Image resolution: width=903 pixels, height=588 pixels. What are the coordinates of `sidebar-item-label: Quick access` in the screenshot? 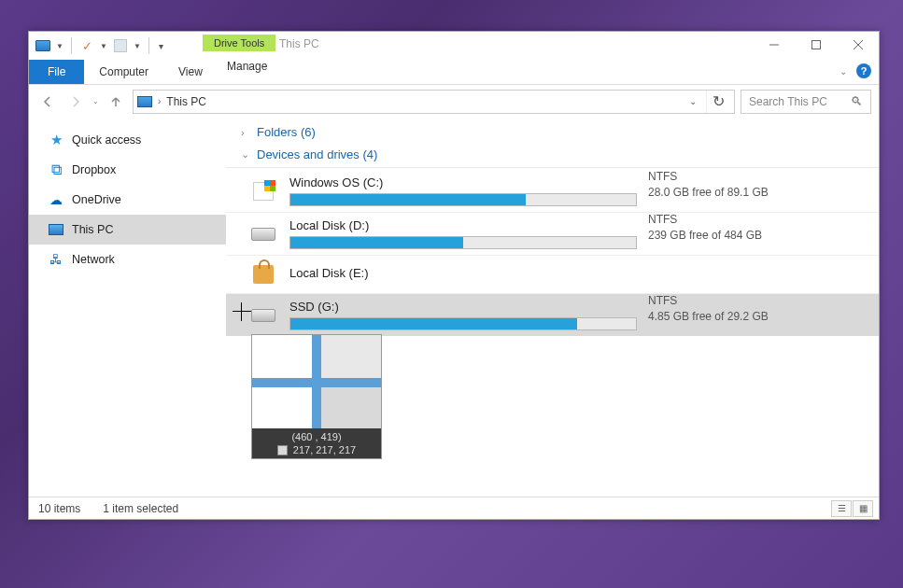 It's located at (106, 140).